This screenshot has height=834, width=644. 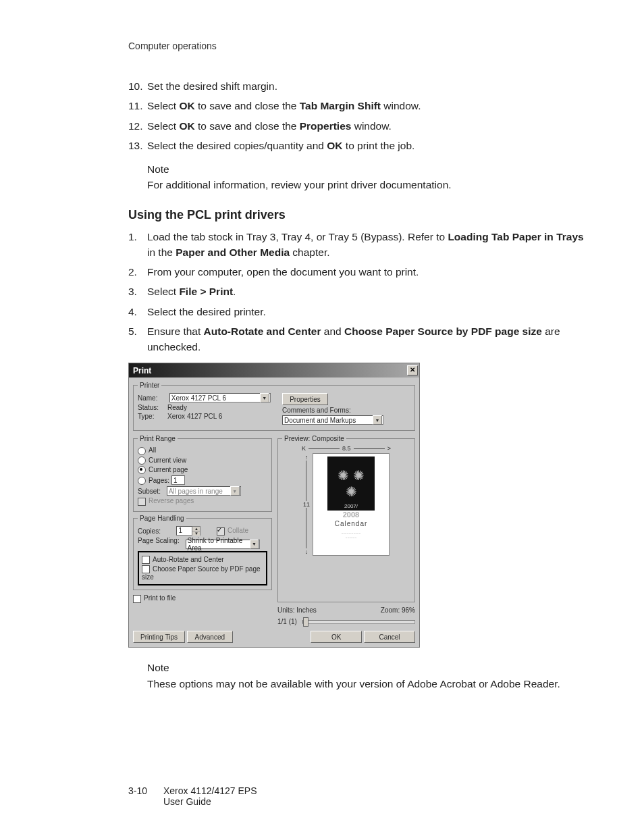 What do you see at coordinates (204, 491) in the screenshot?
I see `subset-select: All pages in range▼` at bounding box center [204, 491].